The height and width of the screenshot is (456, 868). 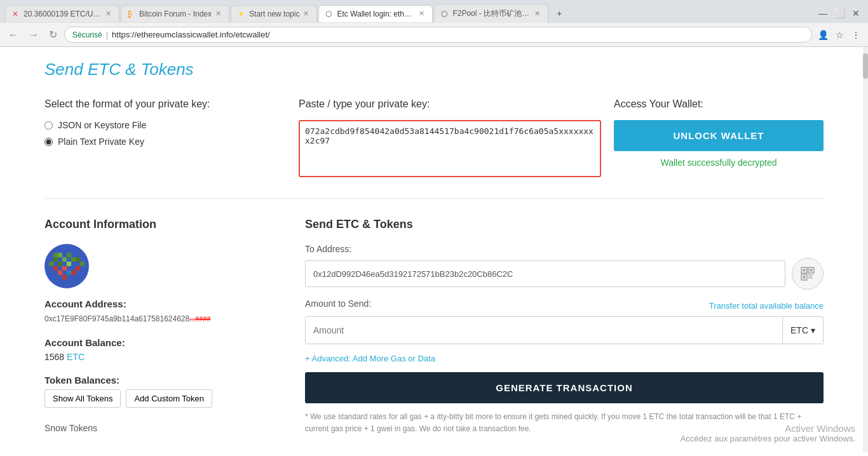 What do you see at coordinates (165, 380) in the screenshot?
I see `token-label: Token Balances:` at bounding box center [165, 380].